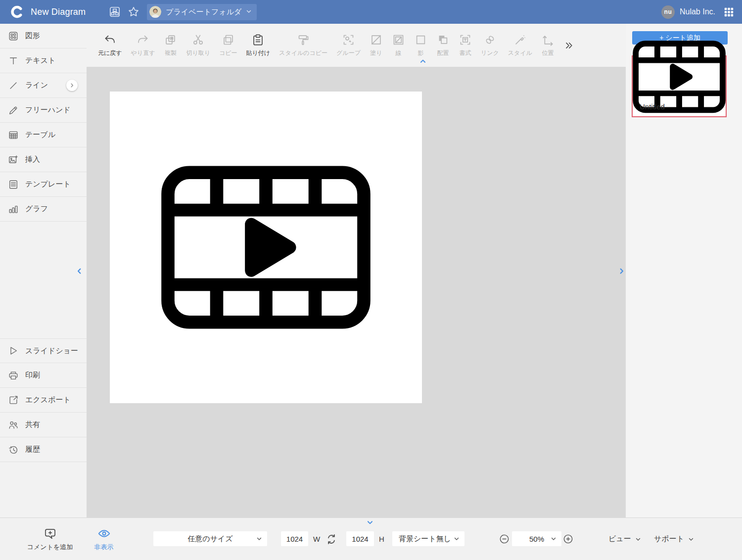 This screenshot has width=742, height=560. Describe the element at coordinates (729, 12) in the screenshot. I see `apps-grid-icon` at that location.